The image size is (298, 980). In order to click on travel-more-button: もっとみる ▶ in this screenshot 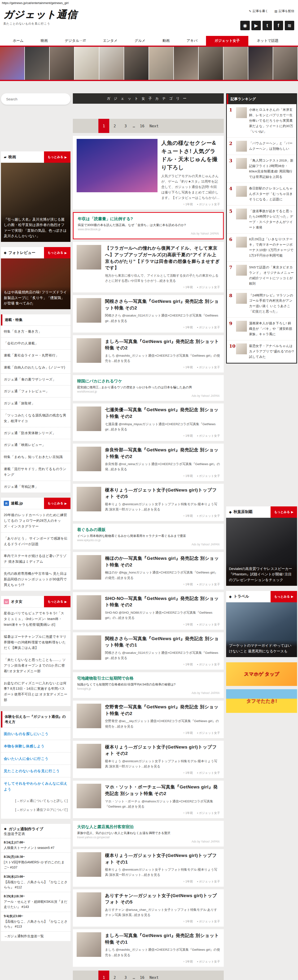, I will do `click(284, 597)`.